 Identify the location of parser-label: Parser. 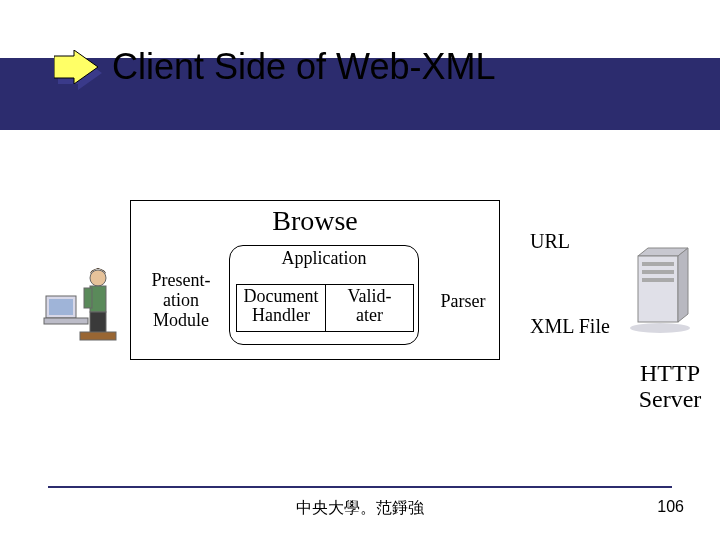
(463, 302).